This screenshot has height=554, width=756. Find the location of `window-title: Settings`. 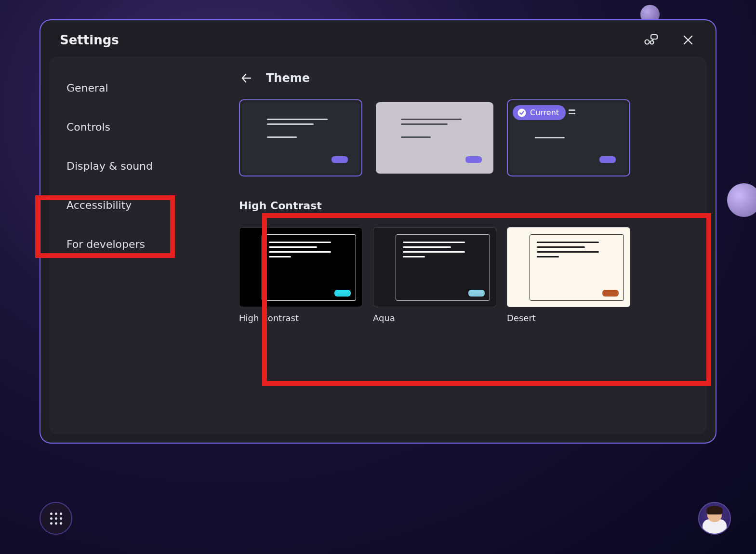

window-title: Settings is located at coordinates (90, 40).